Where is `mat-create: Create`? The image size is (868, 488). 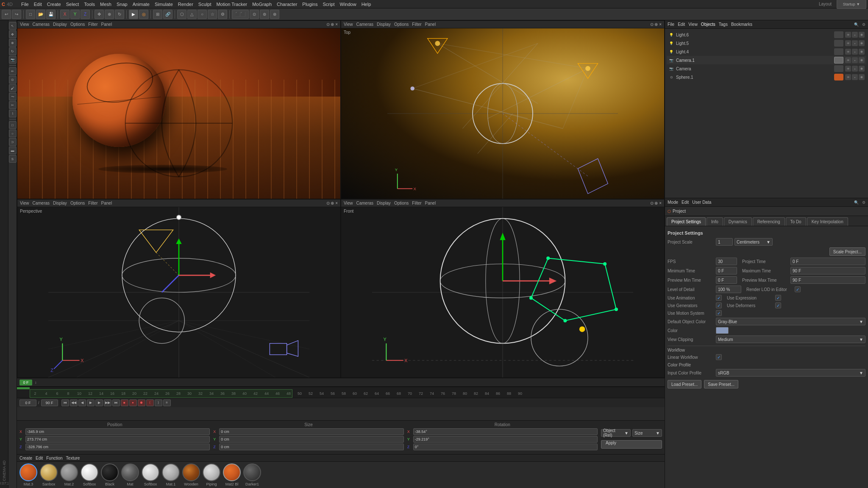
mat-create: Create is located at coordinates (26, 458).